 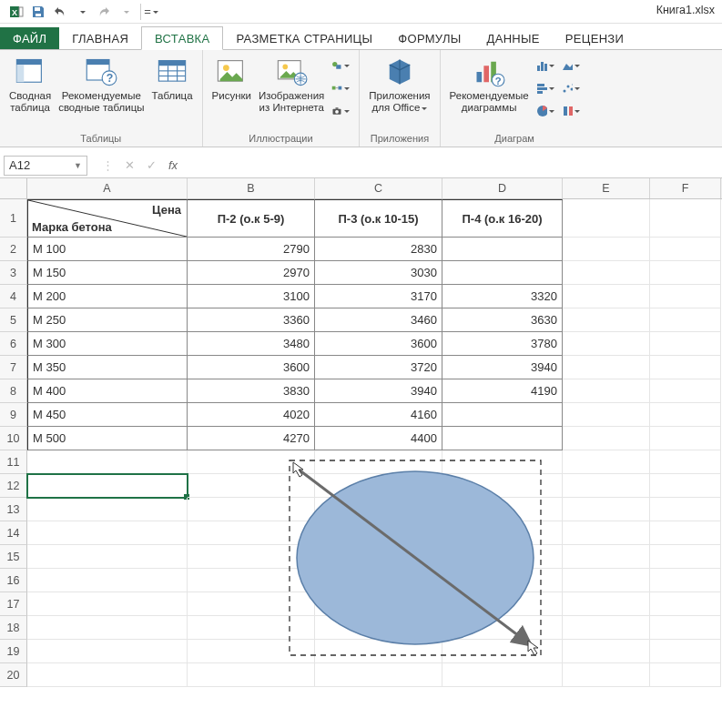 What do you see at coordinates (14, 604) in the screenshot?
I see `row-header-17: 17` at bounding box center [14, 604].